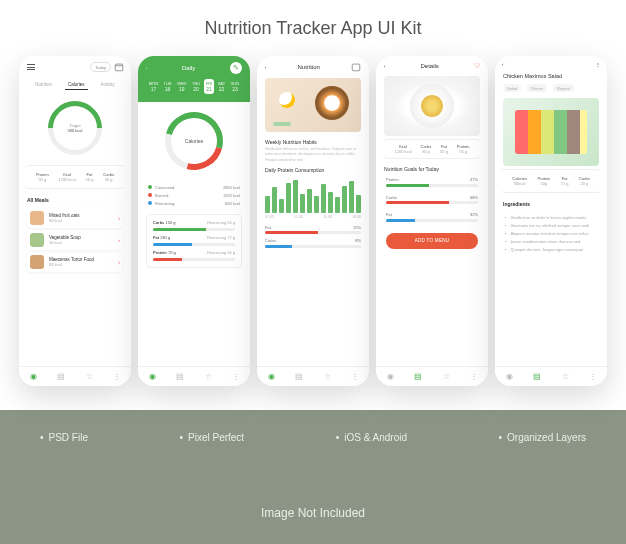 Image resolution: width=626 pixels, height=544 pixels. What do you see at coordinates (551, 221) in the screenshot?
I see `screen-recipe: ‹ ⋮ Chicken Maximus Salad Salad Dinner R…` at bounding box center [551, 221].